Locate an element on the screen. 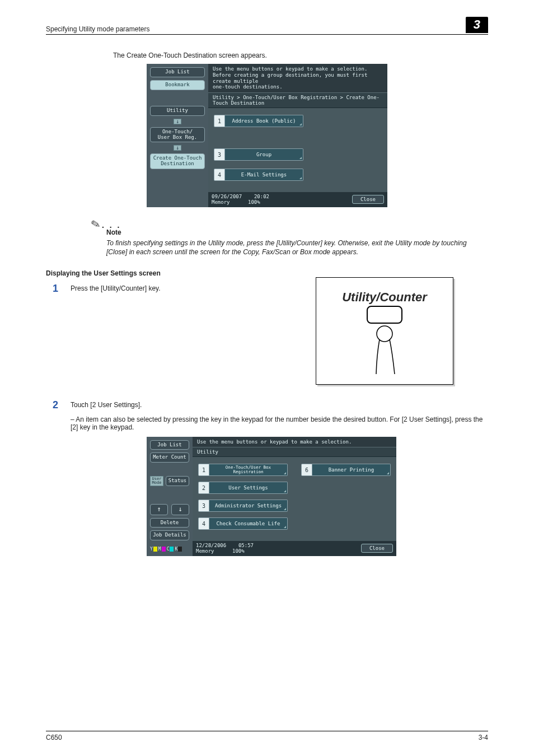 The width and height of the screenshot is (534, 756). page-footer: C650 3-4 is located at coordinates (267, 736).